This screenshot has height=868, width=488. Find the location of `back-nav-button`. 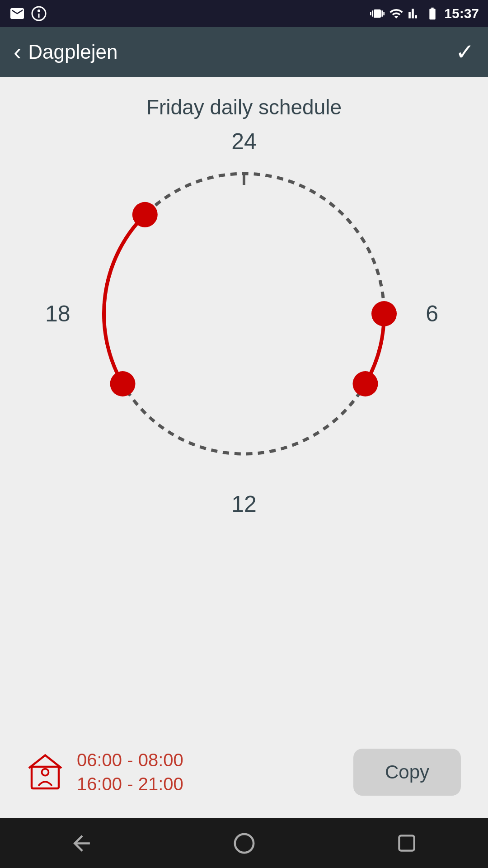

back-nav-button is located at coordinates (81, 843).